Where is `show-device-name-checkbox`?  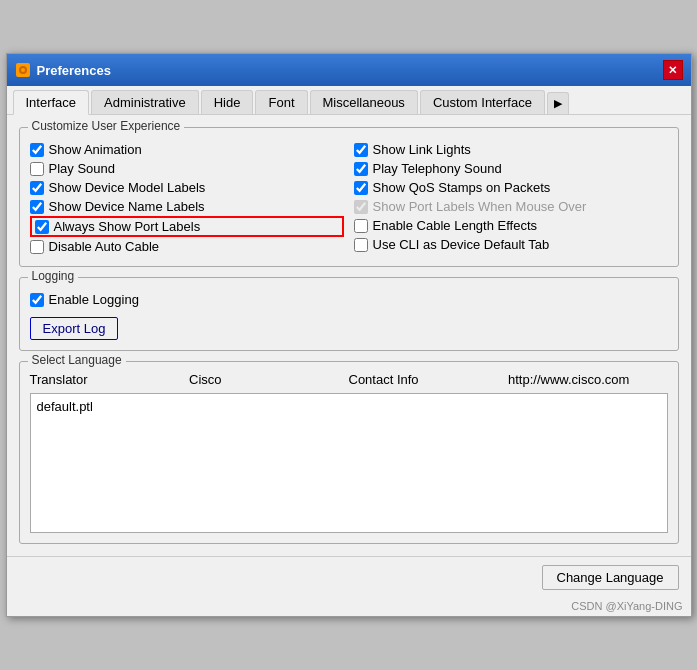 show-device-name-checkbox is located at coordinates (37, 207).